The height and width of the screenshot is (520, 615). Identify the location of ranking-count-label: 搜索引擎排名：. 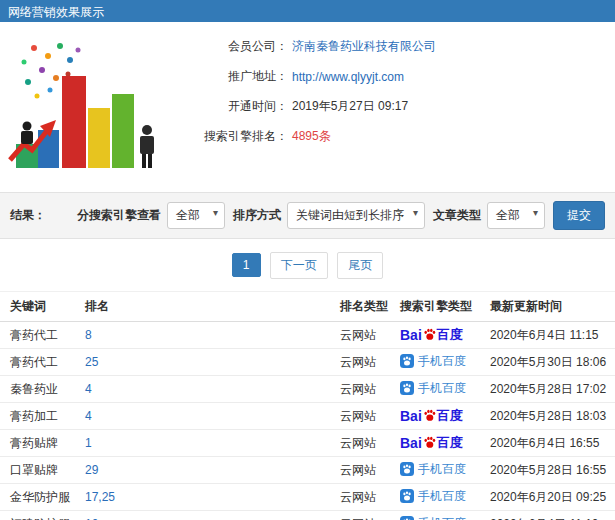
(234, 136).